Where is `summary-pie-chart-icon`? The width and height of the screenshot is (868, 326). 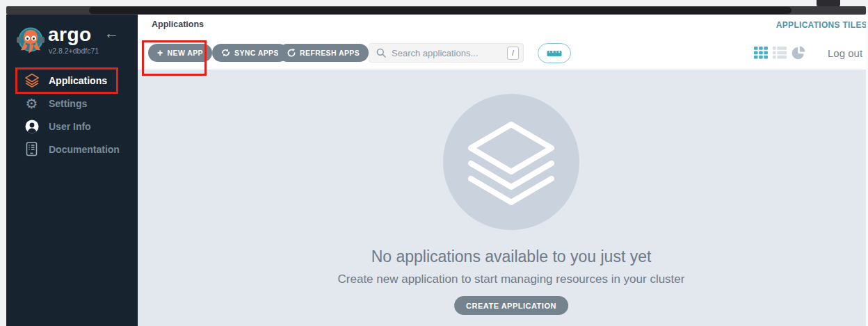 summary-pie-chart-icon is located at coordinates (799, 53).